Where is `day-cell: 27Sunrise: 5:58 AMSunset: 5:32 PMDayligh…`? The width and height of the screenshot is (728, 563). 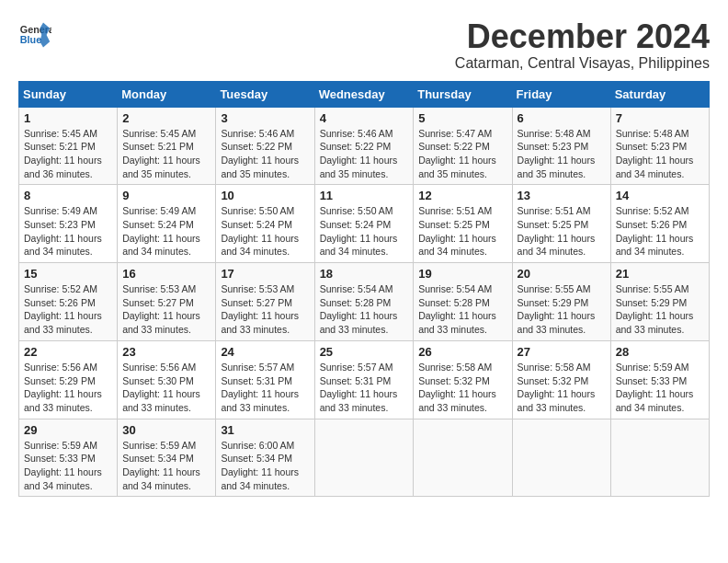 day-cell: 27Sunrise: 5:58 AMSunset: 5:32 PMDayligh… is located at coordinates (561, 379).